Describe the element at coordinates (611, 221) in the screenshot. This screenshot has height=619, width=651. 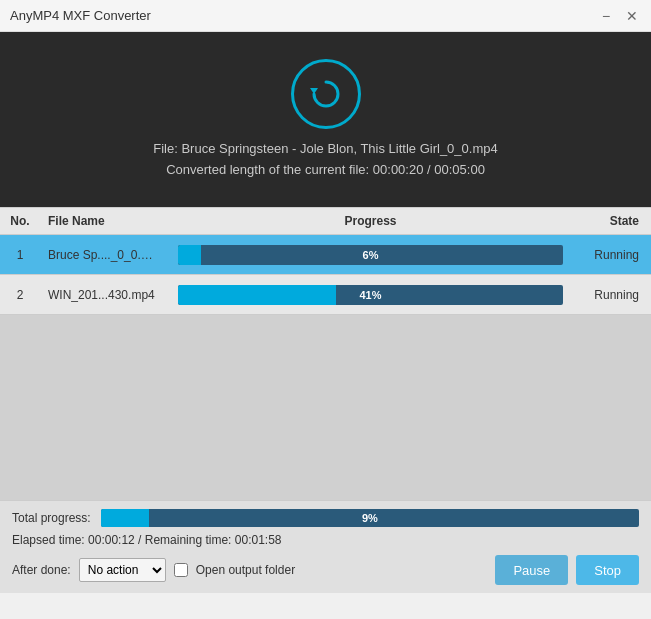
I see `col-header-state: State` at that location.